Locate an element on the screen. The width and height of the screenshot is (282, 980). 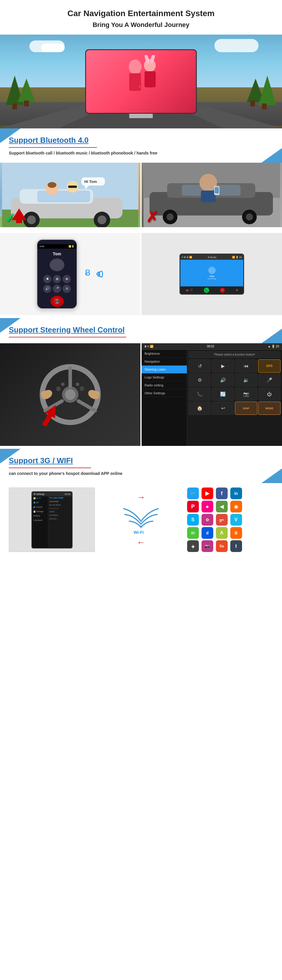
car-accept-btn: 📞 is located at coordinates (207, 290).